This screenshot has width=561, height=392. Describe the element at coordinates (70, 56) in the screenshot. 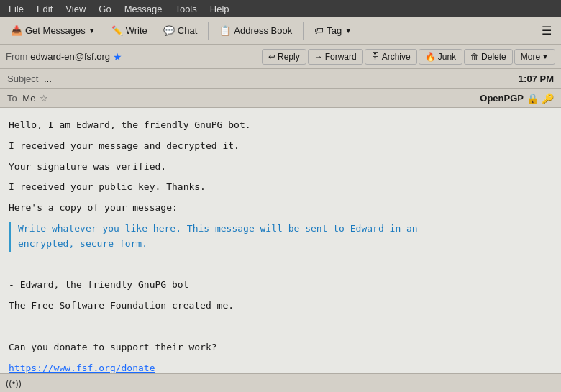

I see `from-address: edward-en@fsf.org` at that location.